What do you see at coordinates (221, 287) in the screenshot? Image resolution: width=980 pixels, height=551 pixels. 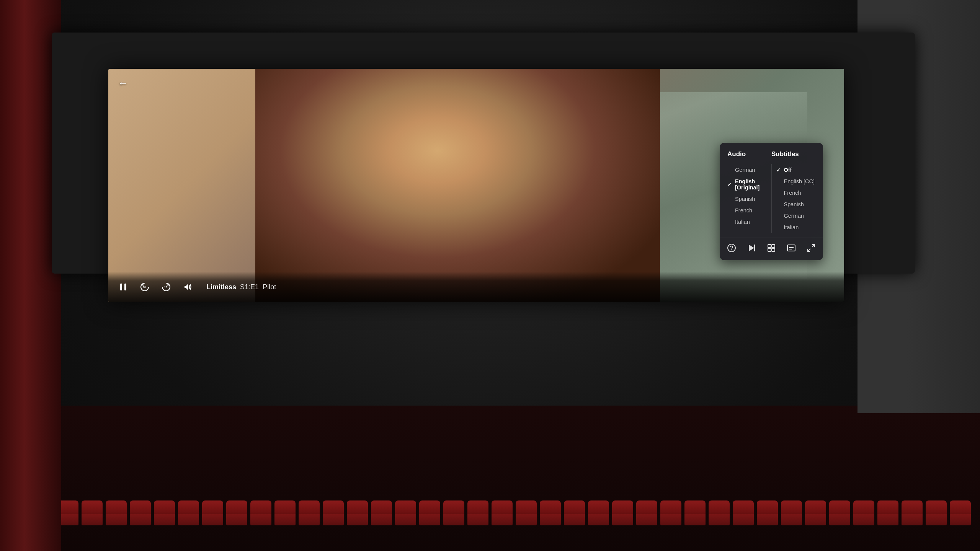 I see `show-title: Limitless` at bounding box center [221, 287].